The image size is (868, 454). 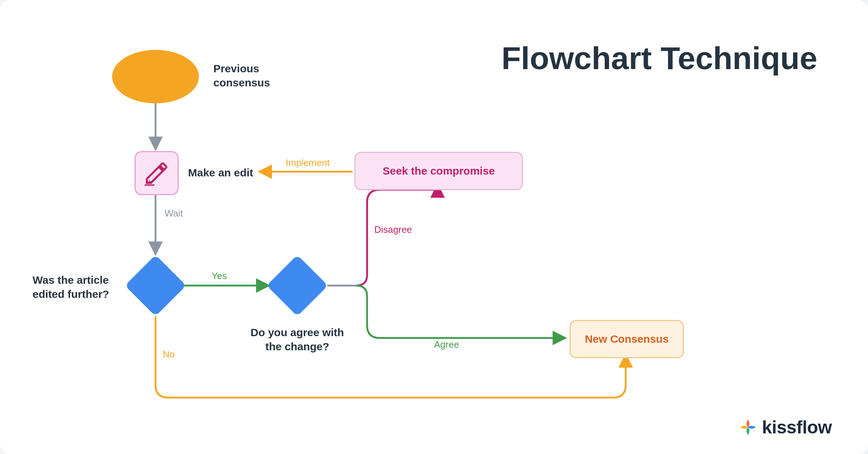 What do you see at coordinates (307, 163) in the screenshot?
I see `edge-implement-label: Implement` at bounding box center [307, 163].